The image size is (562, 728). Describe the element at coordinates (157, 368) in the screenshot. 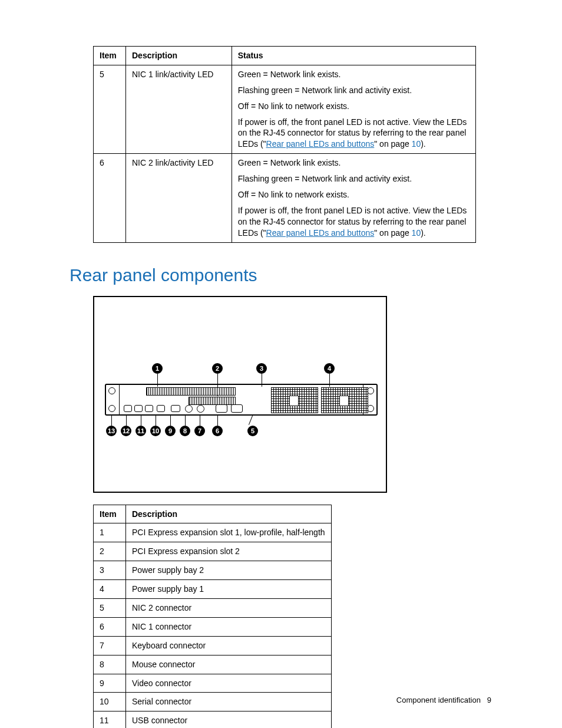

I see `callout-1: 1` at that location.